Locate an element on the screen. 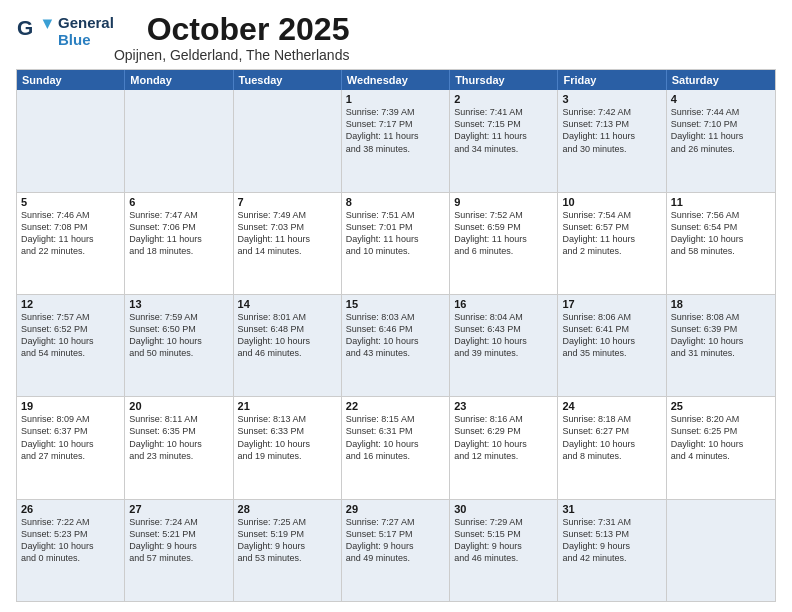  cell-info: Sunrise: 7:54 AM Sunset: 6:57 PM Dayligh… is located at coordinates (612, 234).